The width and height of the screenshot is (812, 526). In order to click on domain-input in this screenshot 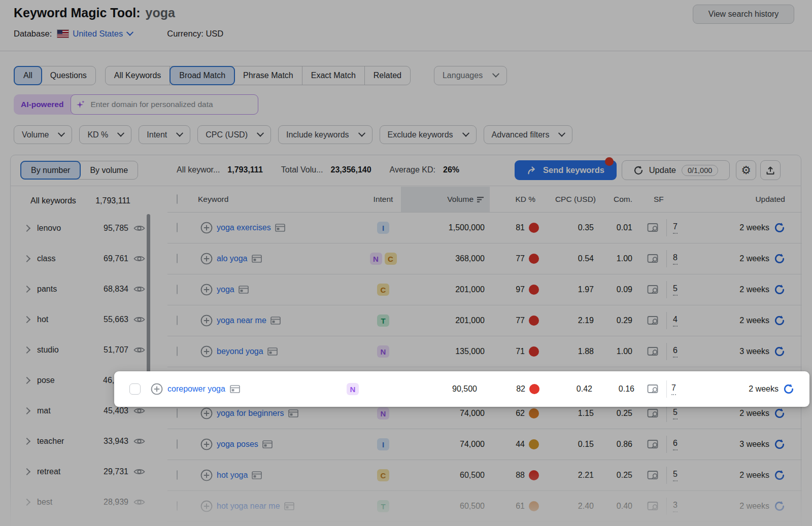, I will do `click(164, 104)`.